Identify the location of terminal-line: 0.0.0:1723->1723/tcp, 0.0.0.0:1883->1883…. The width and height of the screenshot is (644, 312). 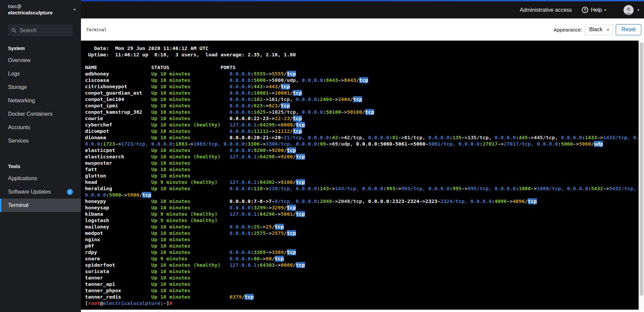
(362, 144).